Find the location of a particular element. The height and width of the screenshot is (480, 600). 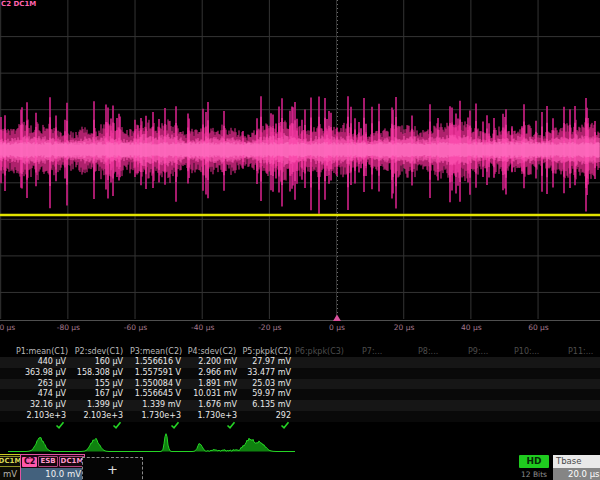

hd-mode-badge: HD is located at coordinates (534, 462).